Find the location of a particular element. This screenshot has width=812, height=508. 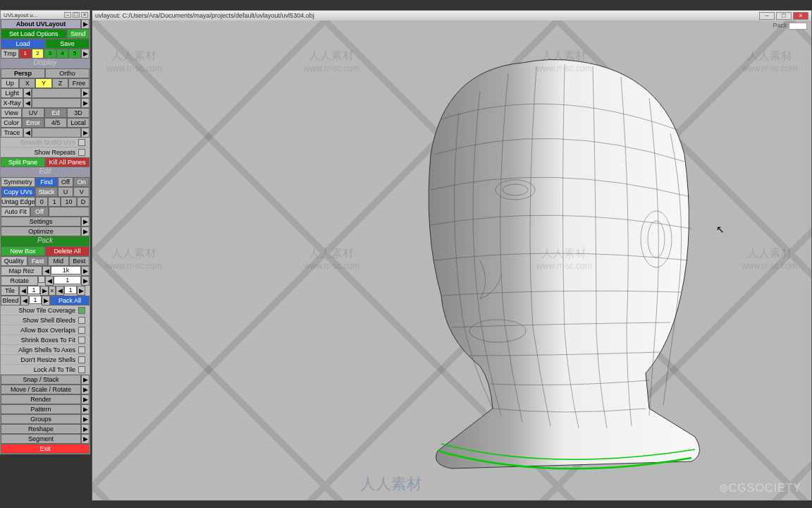

stack-button: Stack is located at coordinates (47, 192).